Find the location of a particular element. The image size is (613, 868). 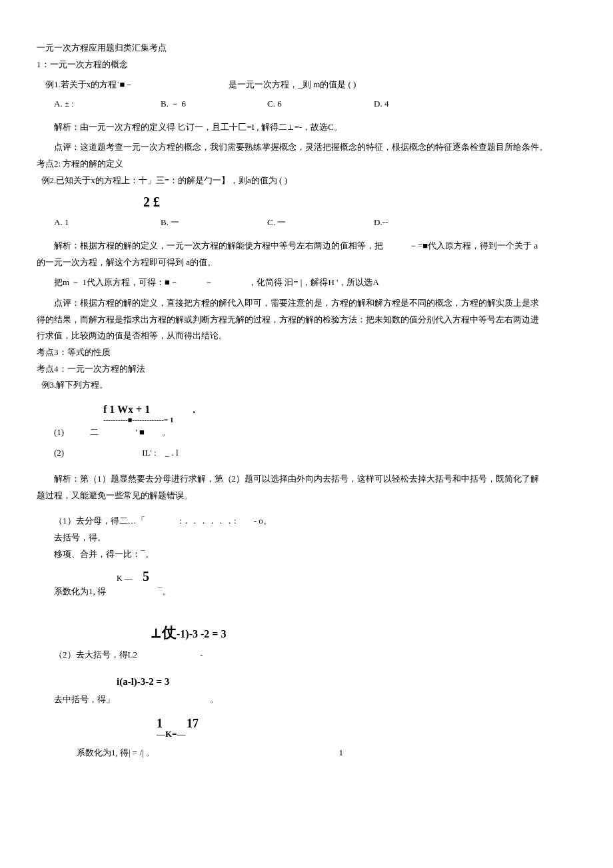

ex3-eq1-fraction: f 1 Wx + 1 . ----------■-------------= 1 is located at coordinates (340, 414).